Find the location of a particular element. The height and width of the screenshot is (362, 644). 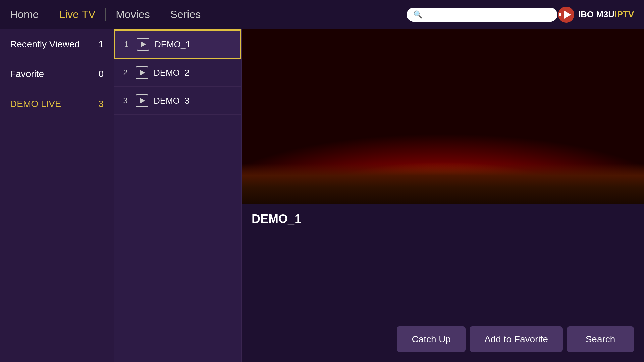

search-icon: 🔍 is located at coordinates (418, 15).